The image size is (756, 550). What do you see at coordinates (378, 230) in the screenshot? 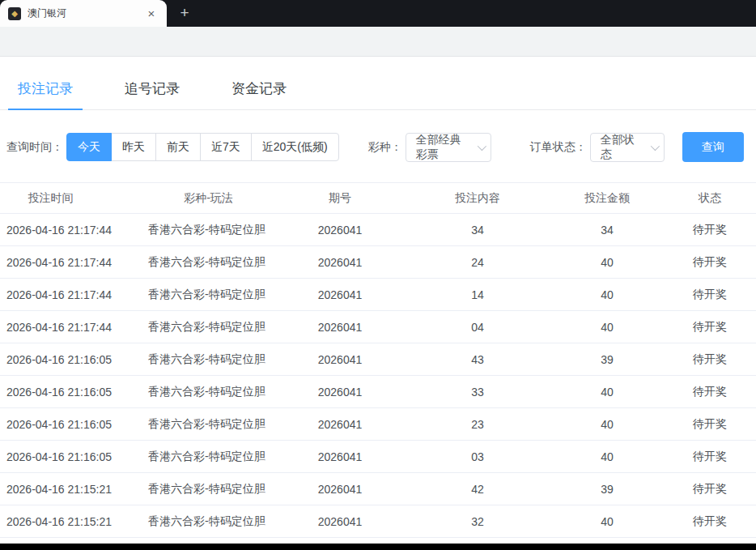
I see `table-row: 2026-04-16 21:17:44香港六合彩-特码定位胆2026041343…` at bounding box center [378, 230].